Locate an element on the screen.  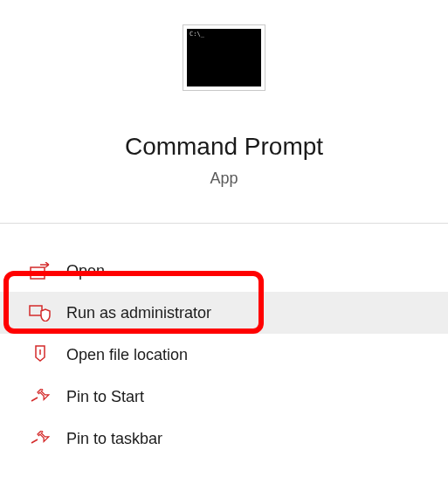
action-label: Open is located at coordinates (86, 271).